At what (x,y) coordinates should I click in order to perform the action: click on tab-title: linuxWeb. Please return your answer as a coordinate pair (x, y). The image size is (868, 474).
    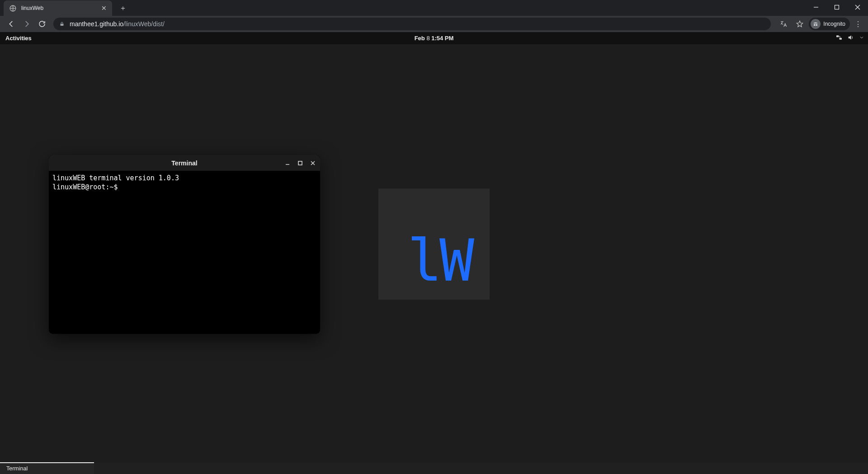
    Looking at the image, I should click on (61, 8).